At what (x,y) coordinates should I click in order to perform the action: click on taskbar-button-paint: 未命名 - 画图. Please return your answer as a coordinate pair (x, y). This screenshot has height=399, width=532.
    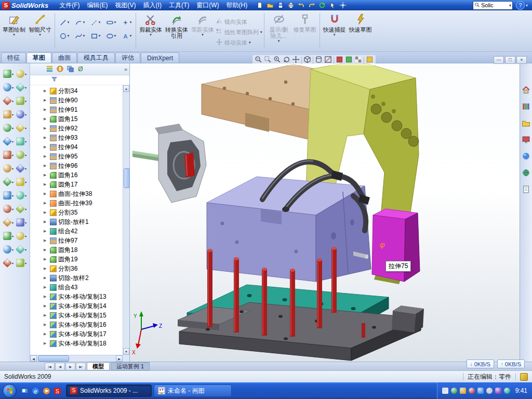
    Looking at the image, I should click on (193, 391).